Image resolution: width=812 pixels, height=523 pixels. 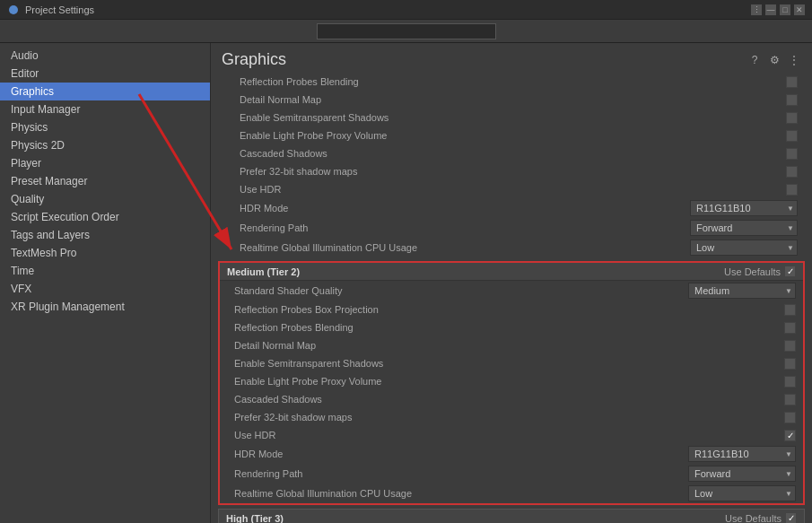 What do you see at coordinates (790, 346) in the screenshot?
I see `checkbox-detail-normal-map-medium` at bounding box center [790, 346].